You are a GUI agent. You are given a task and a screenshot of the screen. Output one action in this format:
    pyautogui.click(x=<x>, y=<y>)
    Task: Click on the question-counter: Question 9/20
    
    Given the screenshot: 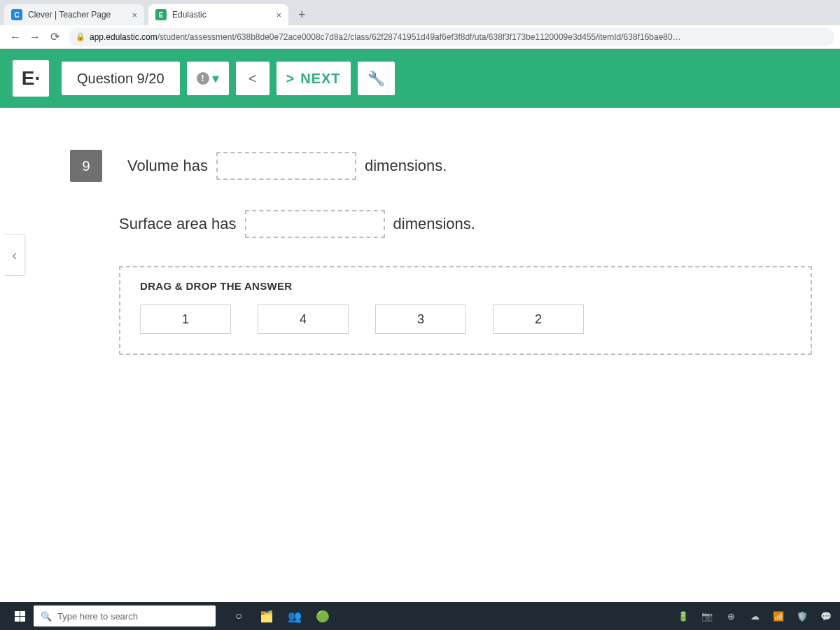 What is the action you would take?
    pyautogui.click(x=120, y=78)
    